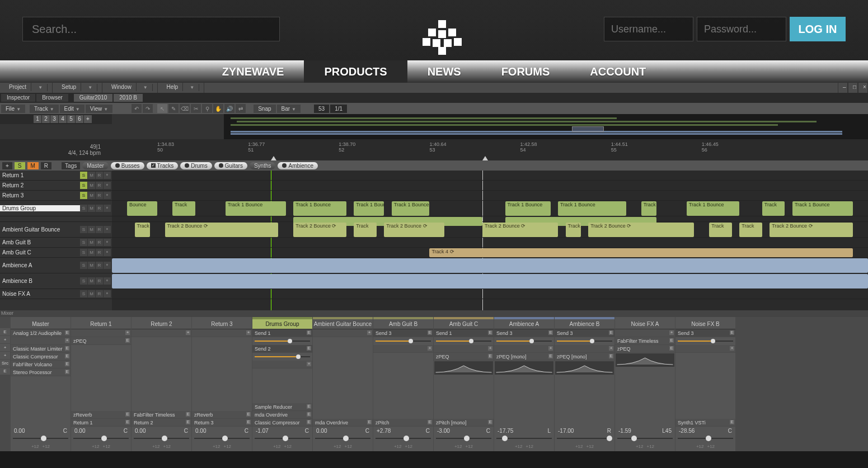 The image size is (868, 468). I want to click on nav-forums: FORUMS, so click(526, 72).